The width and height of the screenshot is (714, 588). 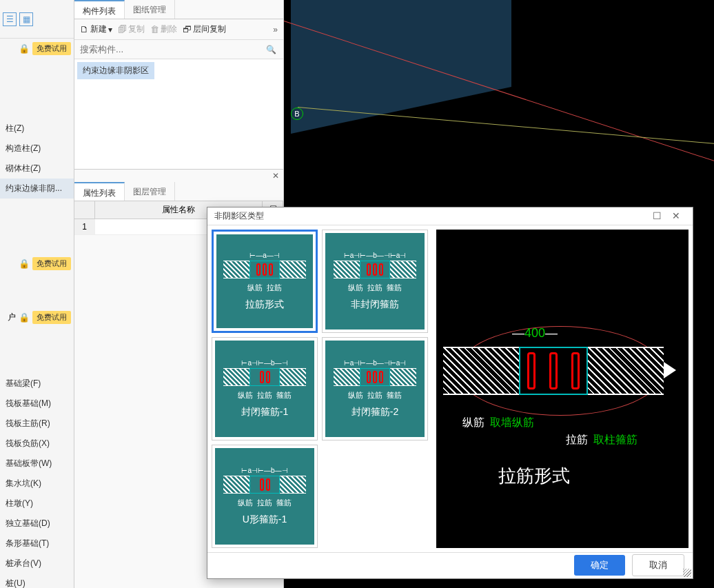 I want to click on nav-strip-footing: 条形基础(T), so click(x=37, y=543).